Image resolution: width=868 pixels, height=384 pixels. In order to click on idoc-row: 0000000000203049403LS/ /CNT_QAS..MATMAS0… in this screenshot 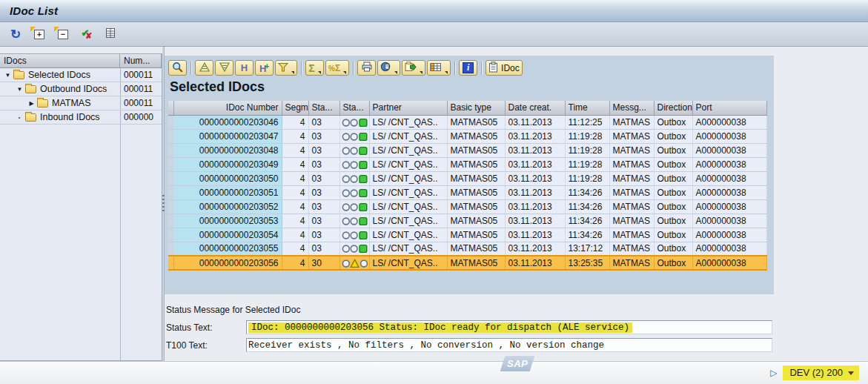, I will do `click(467, 165)`.